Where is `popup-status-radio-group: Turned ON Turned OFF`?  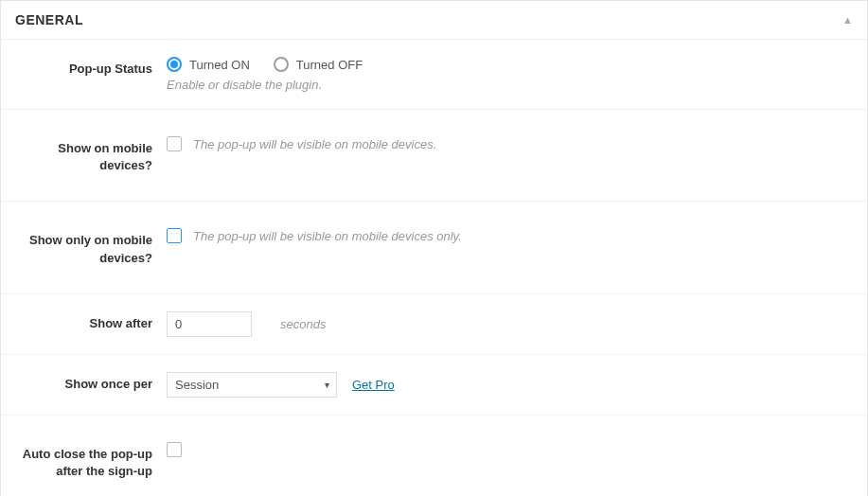 popup-status-radio-group: Turned ON Turned OFF is located at coordinates (509, 64).